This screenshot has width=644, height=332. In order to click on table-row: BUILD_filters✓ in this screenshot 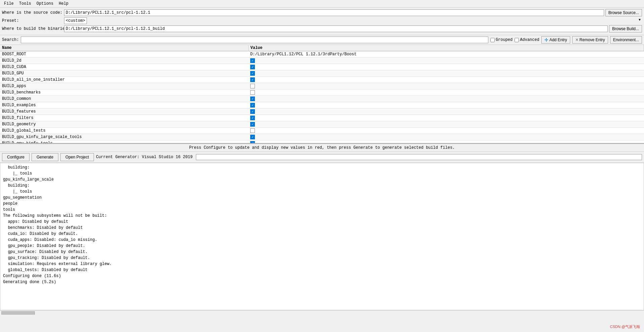, I will do `click(322, 118)`.